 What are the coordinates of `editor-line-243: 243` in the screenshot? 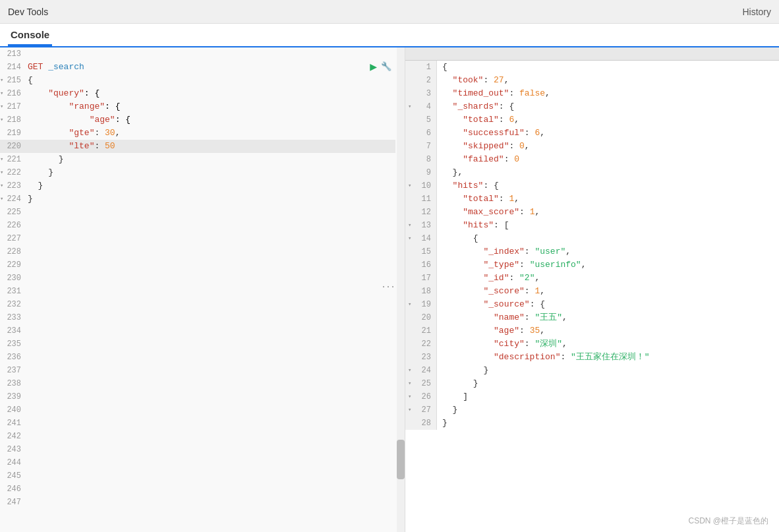 It's located at (198, 450).